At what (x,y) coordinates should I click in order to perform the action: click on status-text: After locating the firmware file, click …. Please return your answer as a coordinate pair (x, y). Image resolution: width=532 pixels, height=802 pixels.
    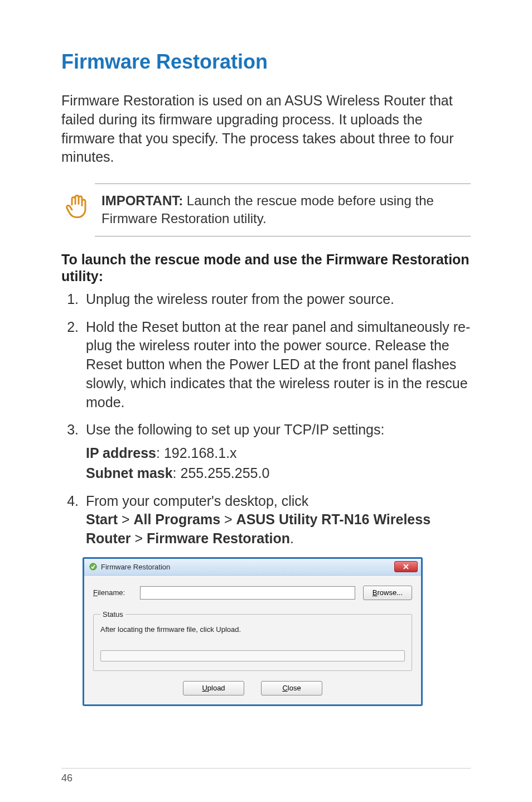
    Looking at the image, I should click on (253, 629).